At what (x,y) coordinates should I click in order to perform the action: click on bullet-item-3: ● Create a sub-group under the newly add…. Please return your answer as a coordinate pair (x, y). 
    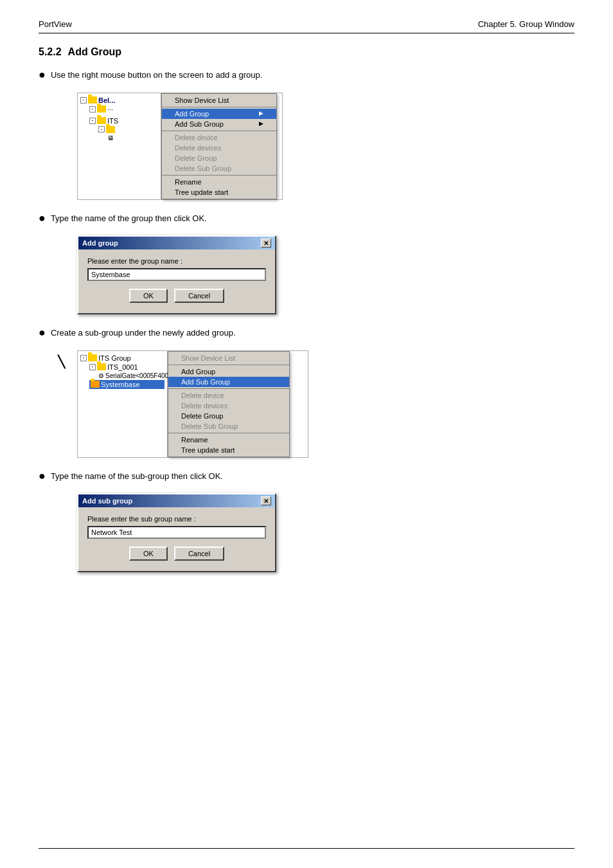
    Looking at the image, I should click on (306, 334).